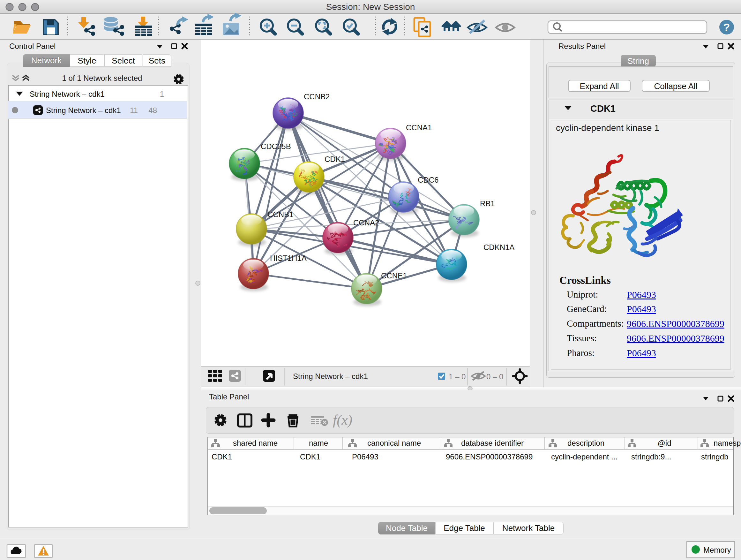 Image resolution: width=741 pixels, height=560 pixels. What do you see at coordinates (488, 203) in the screenshot?
I see `svg-text: RB1` at bounding box center [488, 203].